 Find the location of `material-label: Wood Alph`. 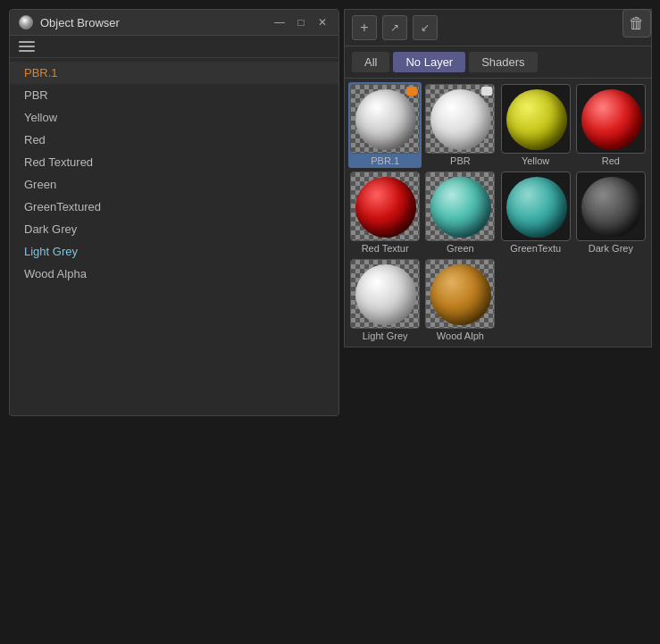

material-label: Wood Alph is located at coordinates (460, 336).